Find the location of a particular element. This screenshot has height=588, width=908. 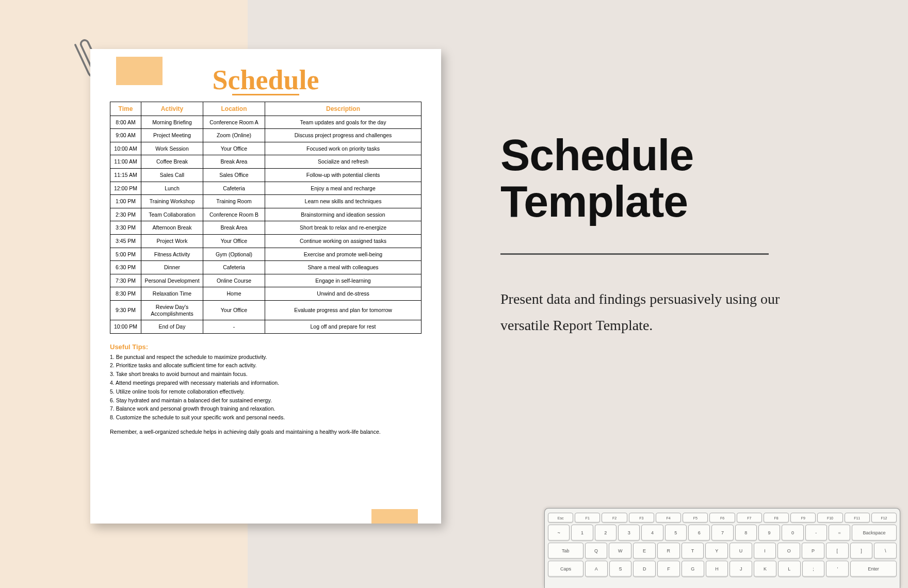

table-row: 8:00 AMMorning BriefingConference Room A… is located at coordinates (266, 122).